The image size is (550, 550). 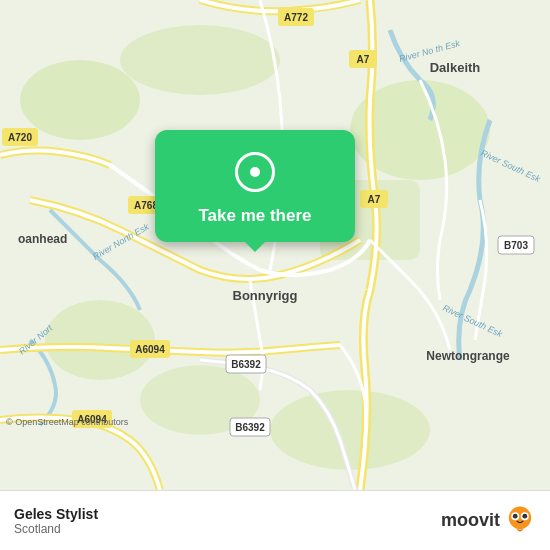 I want to click on take-me-there-button: Take me there, so click(x=254, y=216).